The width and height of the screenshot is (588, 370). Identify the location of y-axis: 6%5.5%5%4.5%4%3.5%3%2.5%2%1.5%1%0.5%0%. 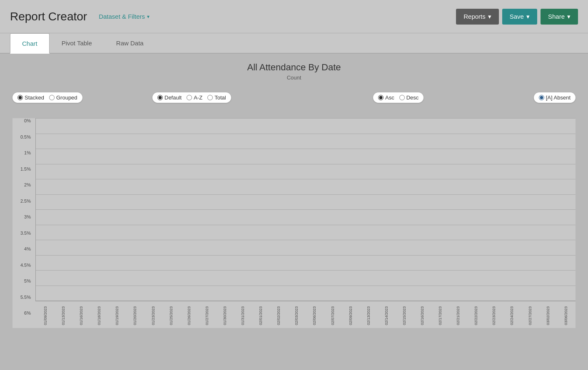
(23, 217).